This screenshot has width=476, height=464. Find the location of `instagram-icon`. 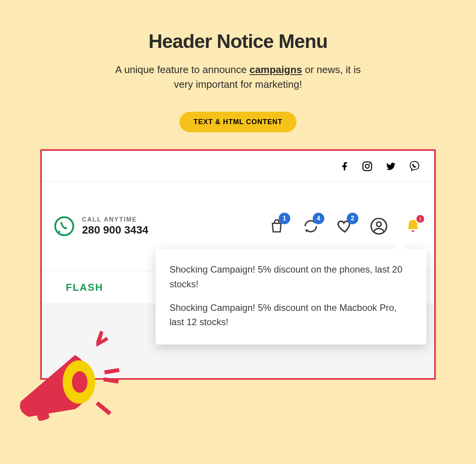

instagram-icon is located at coordinates (367, 166).